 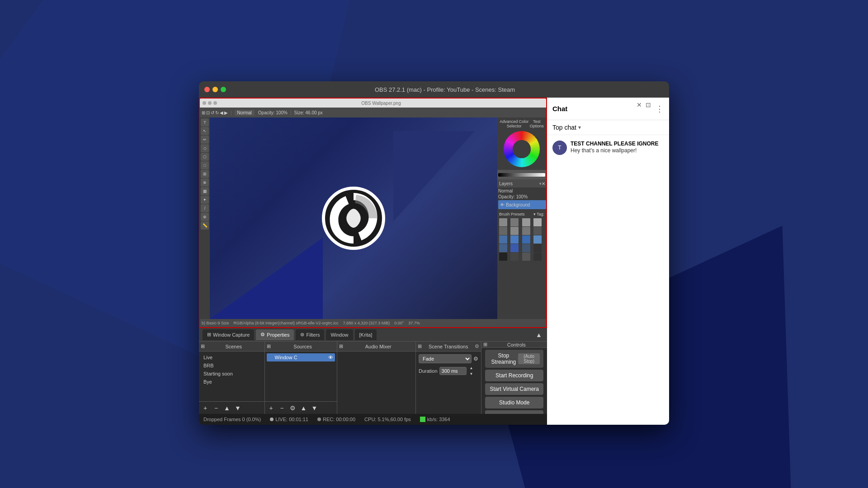 I want to click on krita-tool-gradient: ▦, so click(x=205, y=191).